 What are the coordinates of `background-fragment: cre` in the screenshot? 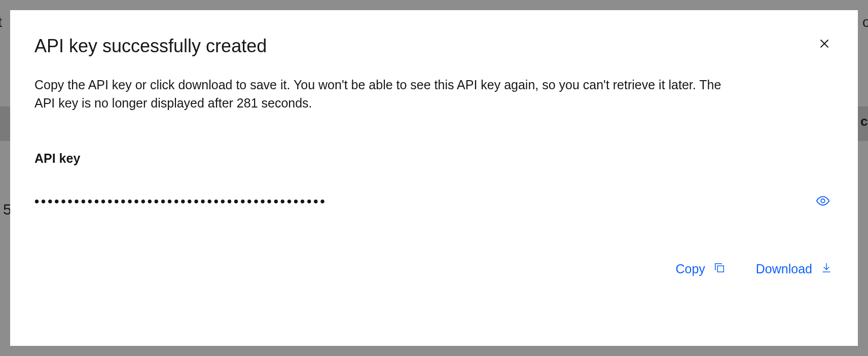 It's located at (864, 122).